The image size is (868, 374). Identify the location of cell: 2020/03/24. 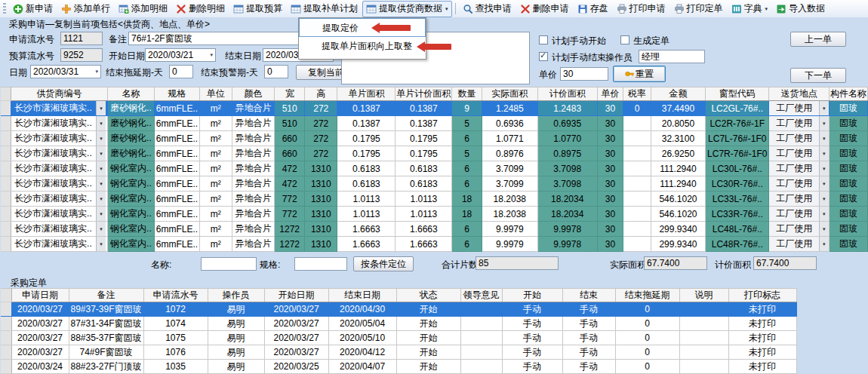
(40, 366).